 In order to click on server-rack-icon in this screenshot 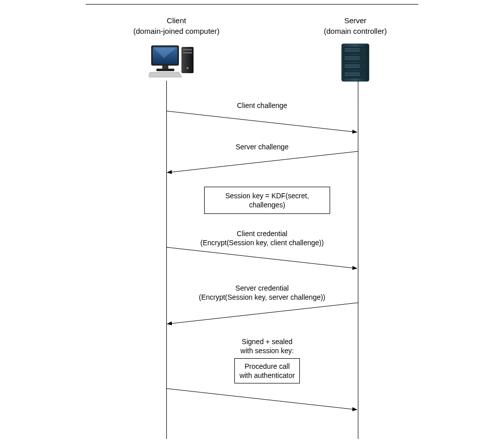, I will do `click(355, 63)`.